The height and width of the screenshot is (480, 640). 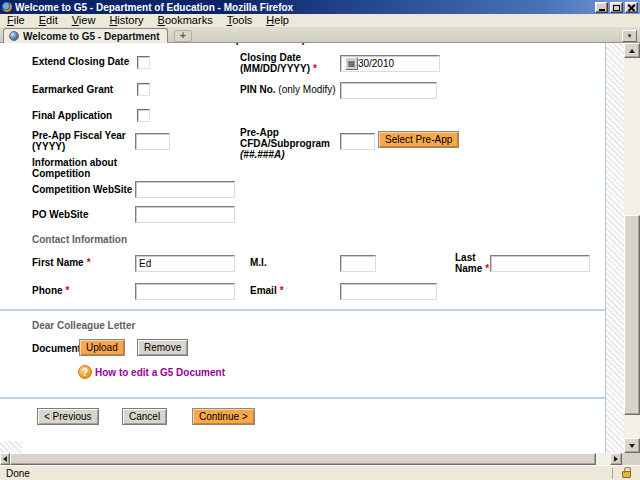 I want to click on status-bar: Done, so click(x=320, y=472).